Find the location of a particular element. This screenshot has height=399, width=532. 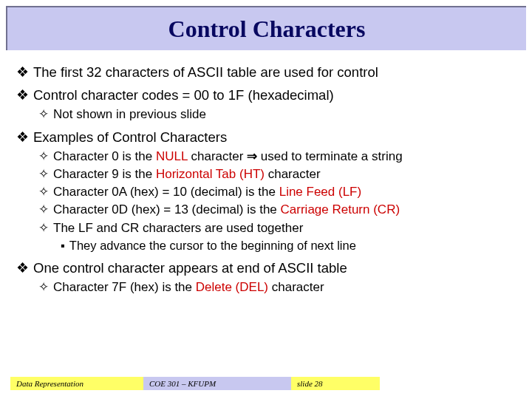

bullet-l2: ✧Character 0A (hex) = 10 (decimal) is th… is located at coordinates (277, 192).